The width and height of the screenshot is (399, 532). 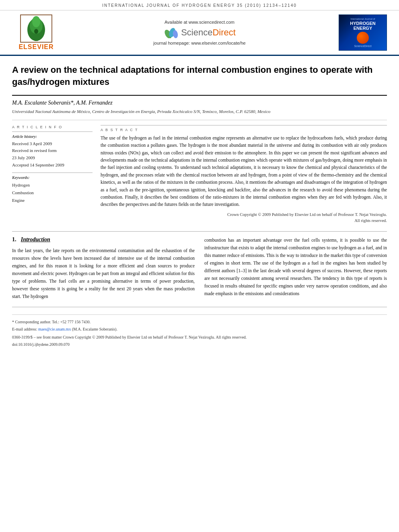 I want to click on article-title: A review on the technical adaptations fo…, so click(x=200, y=76).